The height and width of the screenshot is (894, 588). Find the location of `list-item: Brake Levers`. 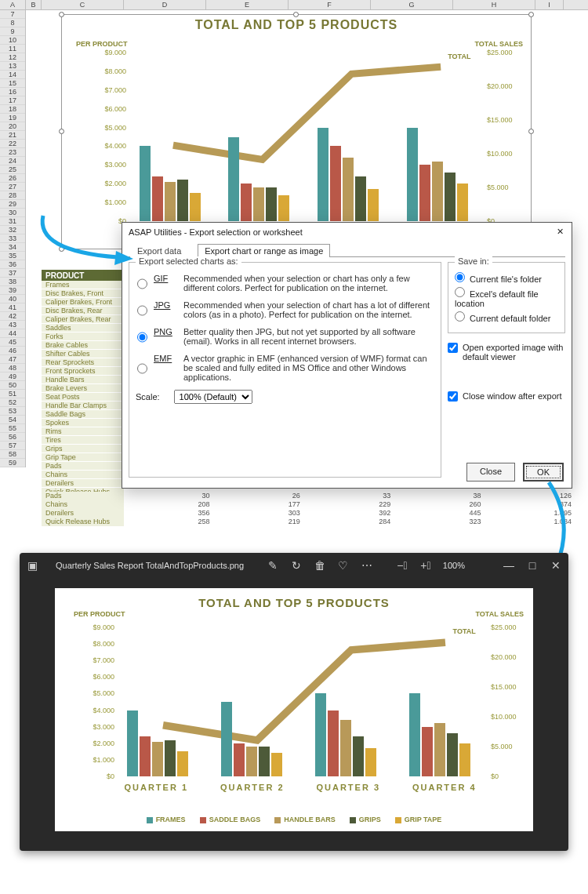

list-item: Brake Levers is located at coordinates (83, 389).